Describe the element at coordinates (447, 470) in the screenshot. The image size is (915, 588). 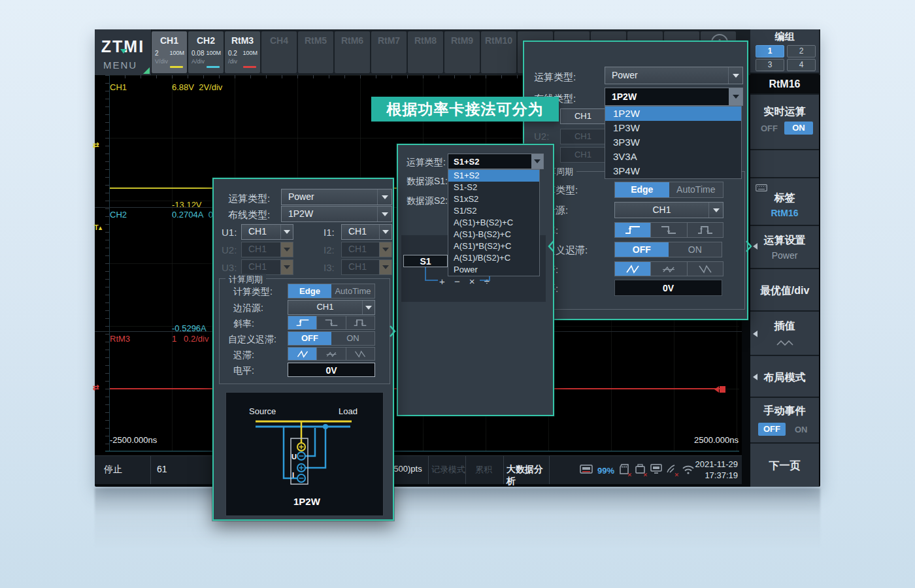
I see `record-mode-cell: 记录模式` at that location.